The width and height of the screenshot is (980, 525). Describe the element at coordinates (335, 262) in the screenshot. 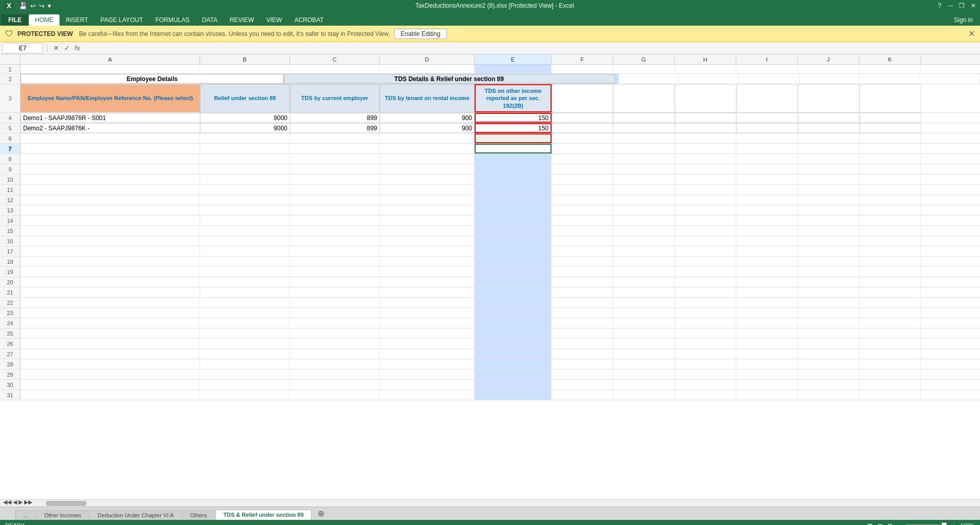

I see `cell-c18` at that location.